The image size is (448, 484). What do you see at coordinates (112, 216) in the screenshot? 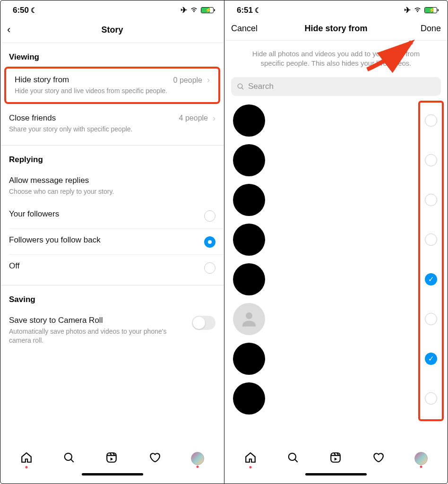
I see `option-your-followers: Your followers` at bounding box center [112, 216].